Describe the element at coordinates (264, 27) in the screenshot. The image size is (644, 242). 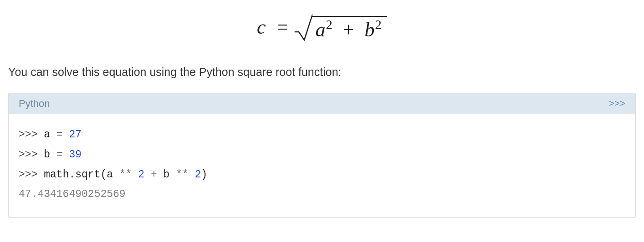
I see `equation-lhs: c` at that location.